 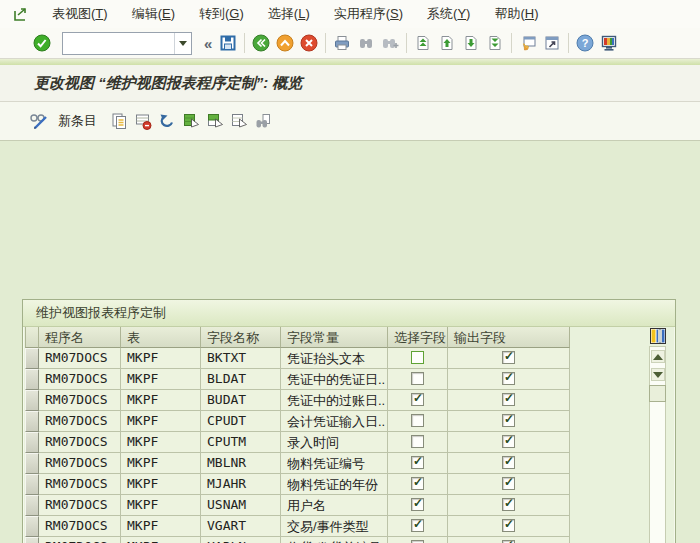 What do you see at coordinates (528, 43) in the screenshot?
I see `new-session-button` at bounding box center [528, 43].